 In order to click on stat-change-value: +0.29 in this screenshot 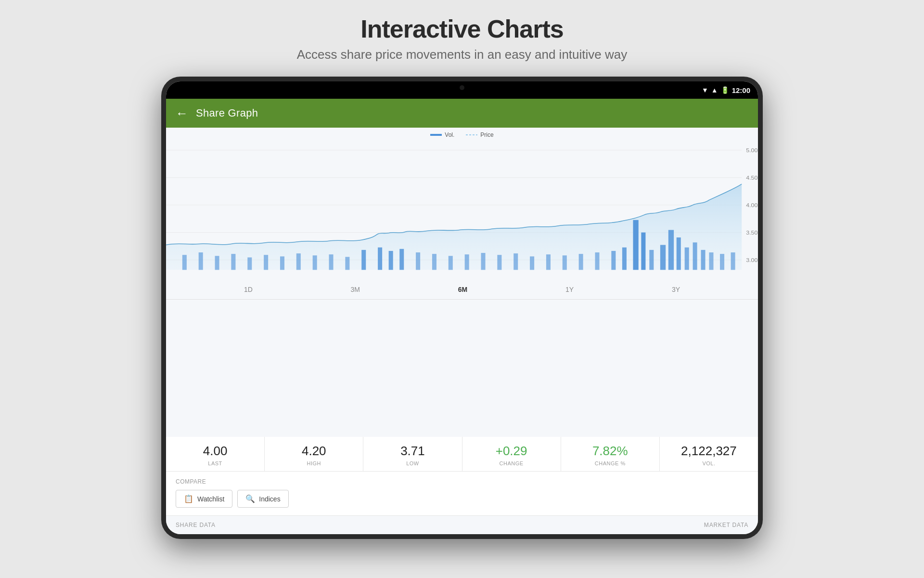, I will do `click(512, 451)`.